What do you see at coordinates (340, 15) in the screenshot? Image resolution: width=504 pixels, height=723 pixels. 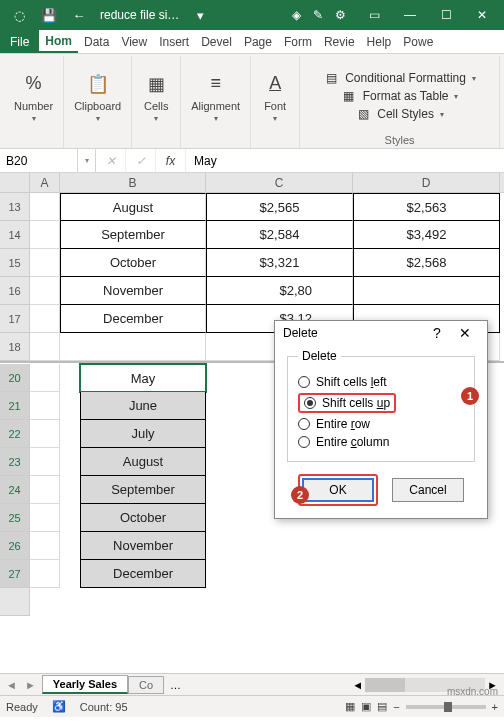 I see `tools-icon: ⚙` at bounding box center [340, 15].